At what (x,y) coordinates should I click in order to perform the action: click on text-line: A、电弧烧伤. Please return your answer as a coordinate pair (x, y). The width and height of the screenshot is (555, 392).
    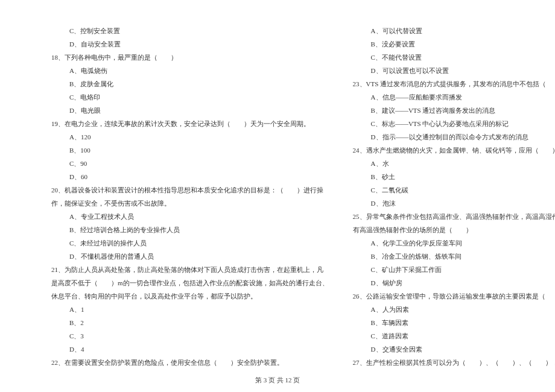
    Looking at the image, I should click on (187, 71).